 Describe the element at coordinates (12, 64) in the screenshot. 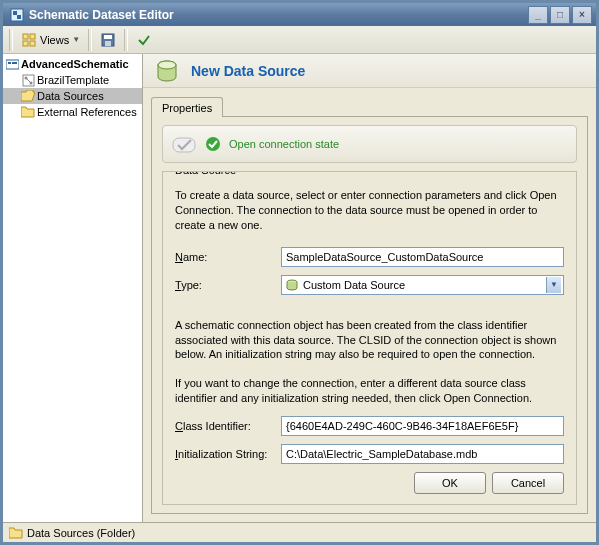

I see `dataset-icon` at that location.